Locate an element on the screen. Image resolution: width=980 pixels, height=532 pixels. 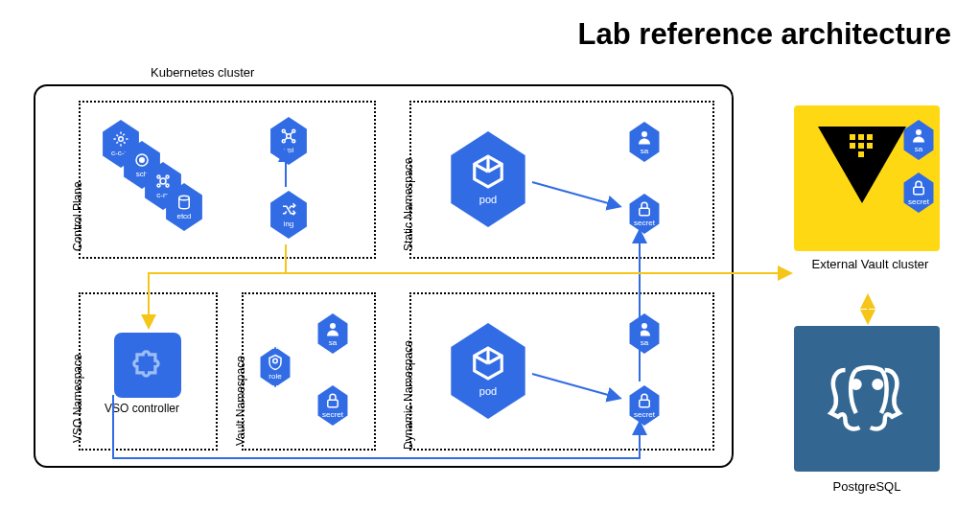
elephant-icon is located at coordinates (867, 399).